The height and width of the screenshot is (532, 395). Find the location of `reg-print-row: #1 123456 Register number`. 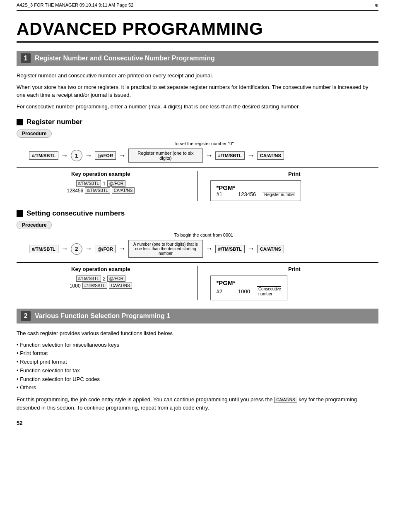

reg-print-row: #1 123456 Register number is located at coordinates (256, 194).